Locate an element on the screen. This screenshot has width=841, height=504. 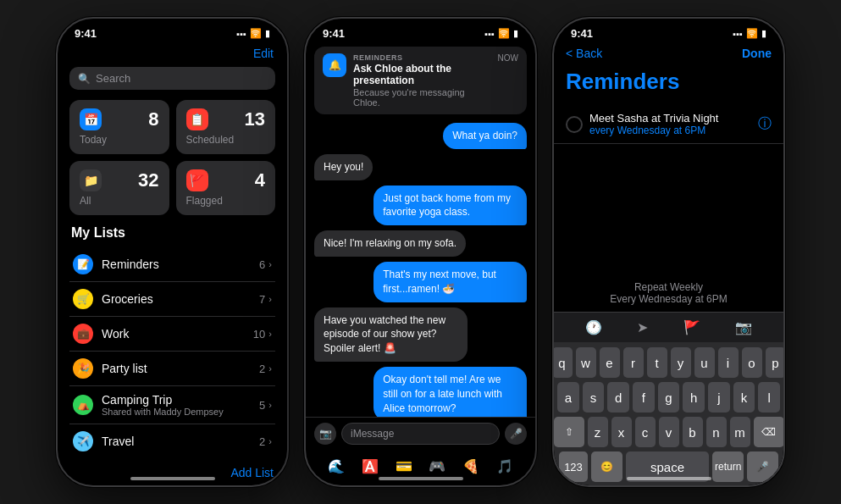
list-item-reminders: 📝 Reminders 6 › is located at coordinates (173, 264).